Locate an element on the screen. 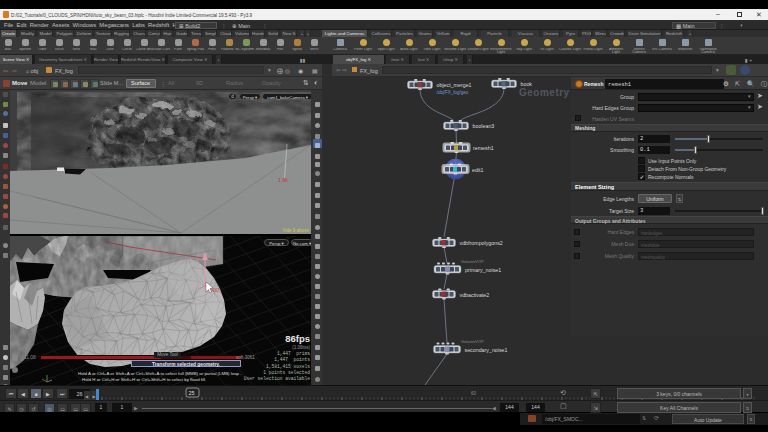 The width and height of the screenshot is (768, 432). svg-text: 25 is located at coordinates (192, 393).